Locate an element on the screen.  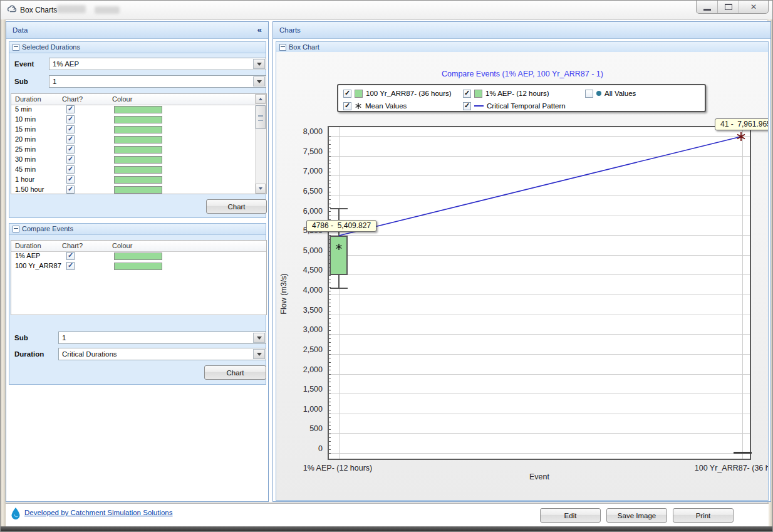
table-row: 10 min is located at coordinates (139, 120).